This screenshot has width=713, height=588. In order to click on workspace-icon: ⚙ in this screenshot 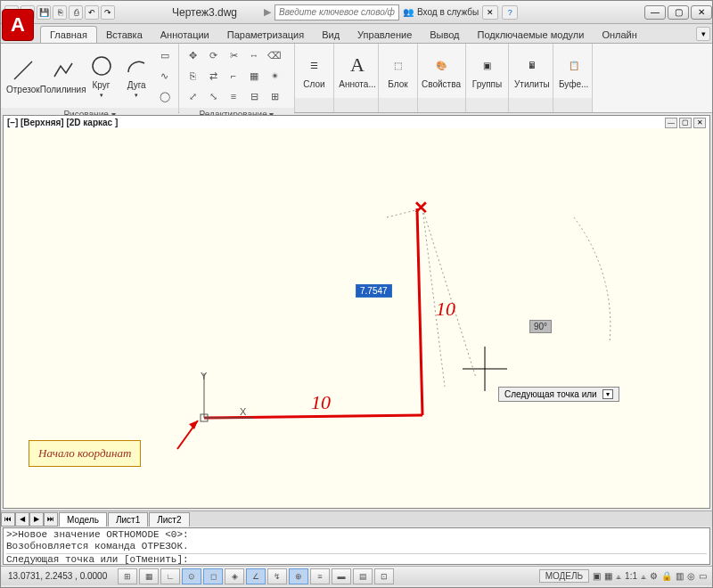, I will do `click(654, 576)`.